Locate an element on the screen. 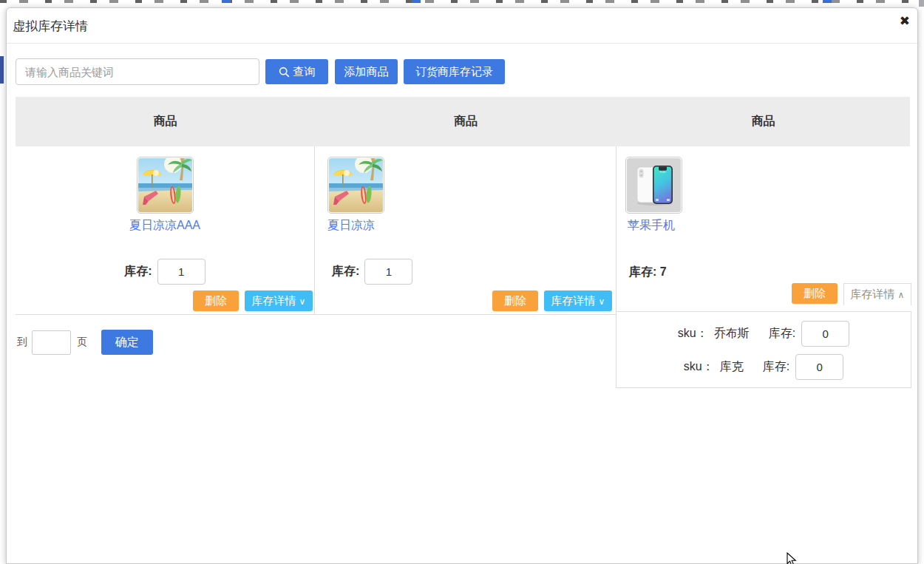 The image size is (924, 564). sku-row: sku： 乔布斯 库存: is located at coordinates (764, 334).